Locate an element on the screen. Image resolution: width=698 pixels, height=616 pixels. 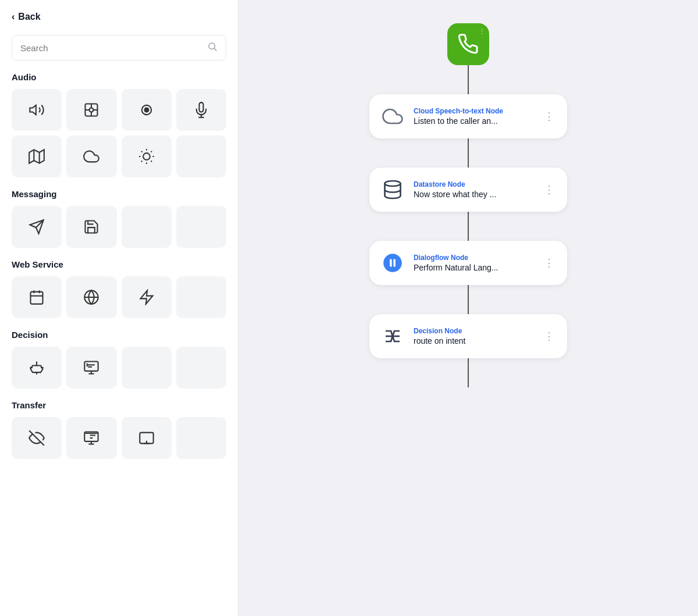
messaging-section-title: Messaging is located at coordinates (119, 194).